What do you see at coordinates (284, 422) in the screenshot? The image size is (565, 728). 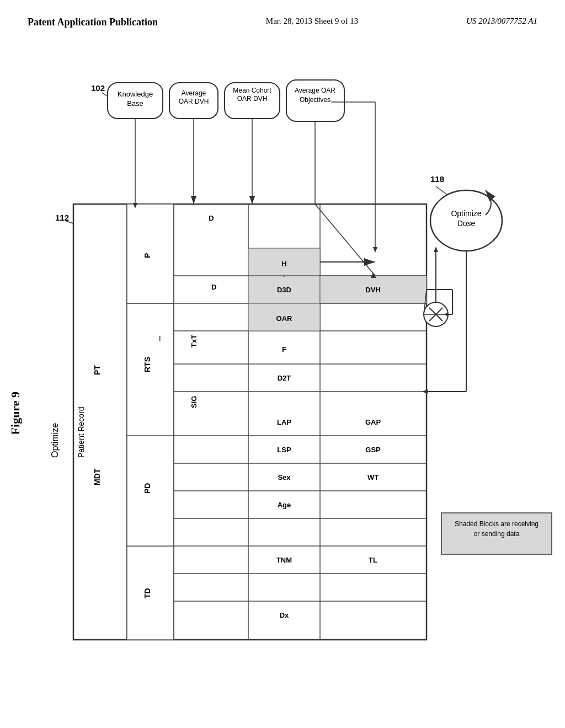 I see `svg-text: LAP` at bounding box center [284, 422].